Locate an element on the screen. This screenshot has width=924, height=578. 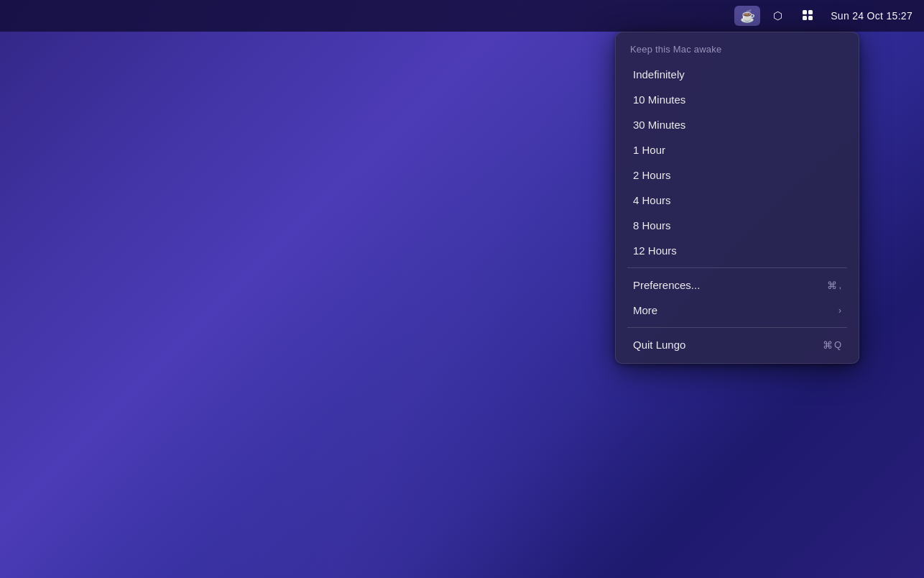
menu-item-8-hours: 8 Hours is located at coordinates (737, 226).